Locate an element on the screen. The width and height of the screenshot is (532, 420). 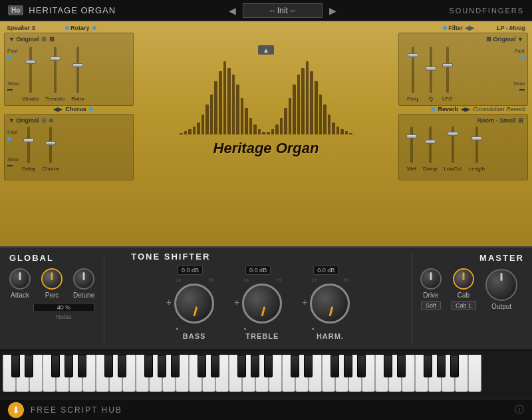
center-display: ▲ Heritage Organ is located at coordinates (266, 101).